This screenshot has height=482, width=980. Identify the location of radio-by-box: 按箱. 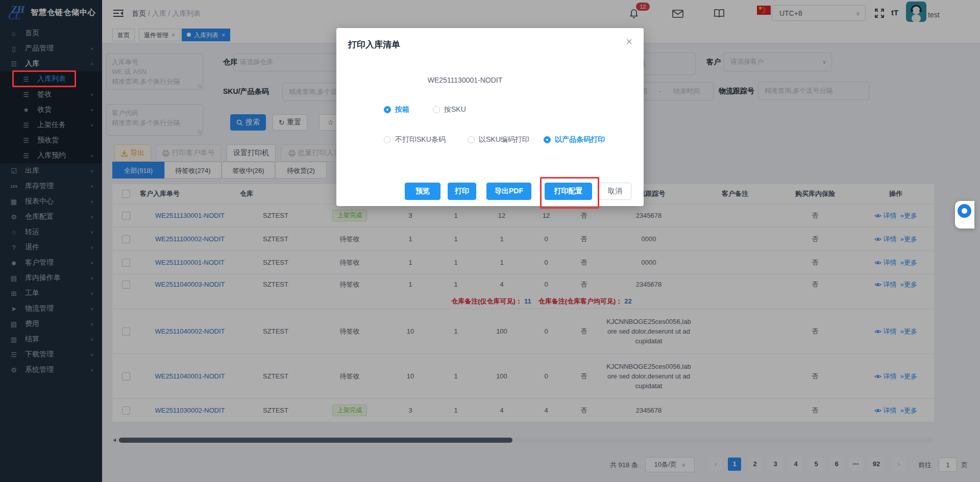
(397, 110).